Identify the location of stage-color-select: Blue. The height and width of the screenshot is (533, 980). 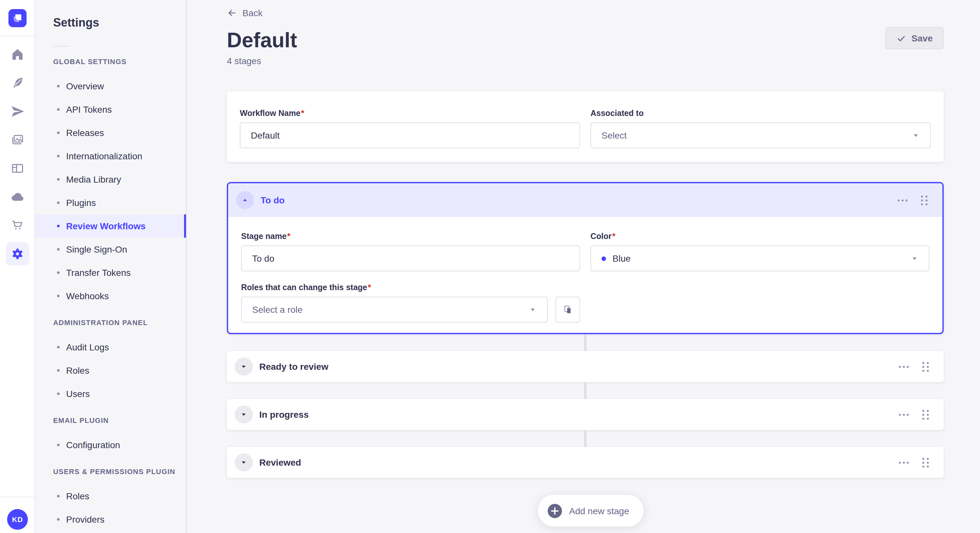
(760, 259).